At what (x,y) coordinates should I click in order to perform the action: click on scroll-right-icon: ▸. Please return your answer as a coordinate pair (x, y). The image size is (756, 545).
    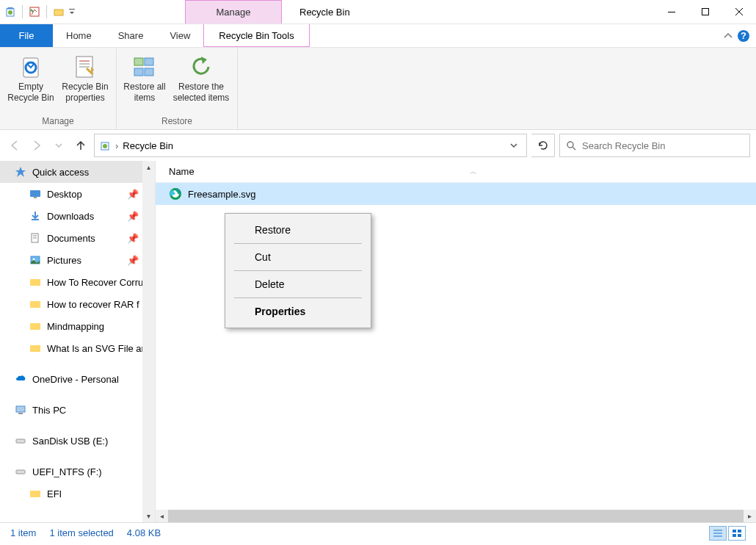
    Looking at the image, I should click on (750, 516).